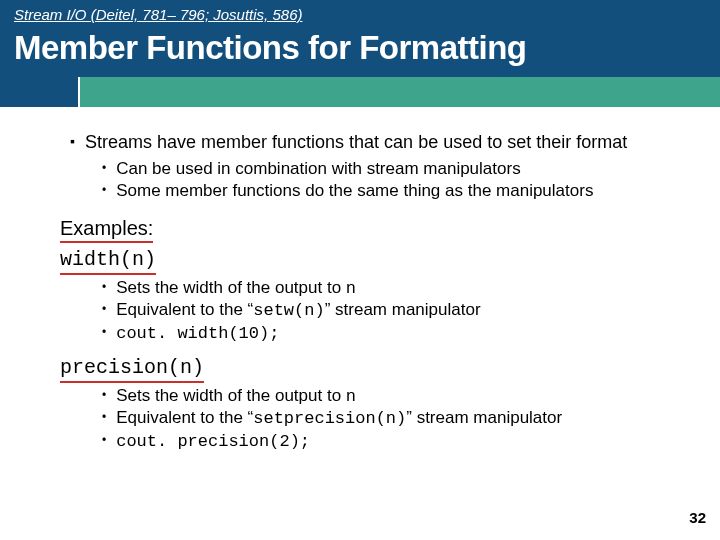 Image resolution: width=720 pixels, height=540 pixels. What do you see at coordinates (385, 142) in the screenshot?
I see `bullet-l1: Streams have member functions that can b…` at bounding box center [385, 142].